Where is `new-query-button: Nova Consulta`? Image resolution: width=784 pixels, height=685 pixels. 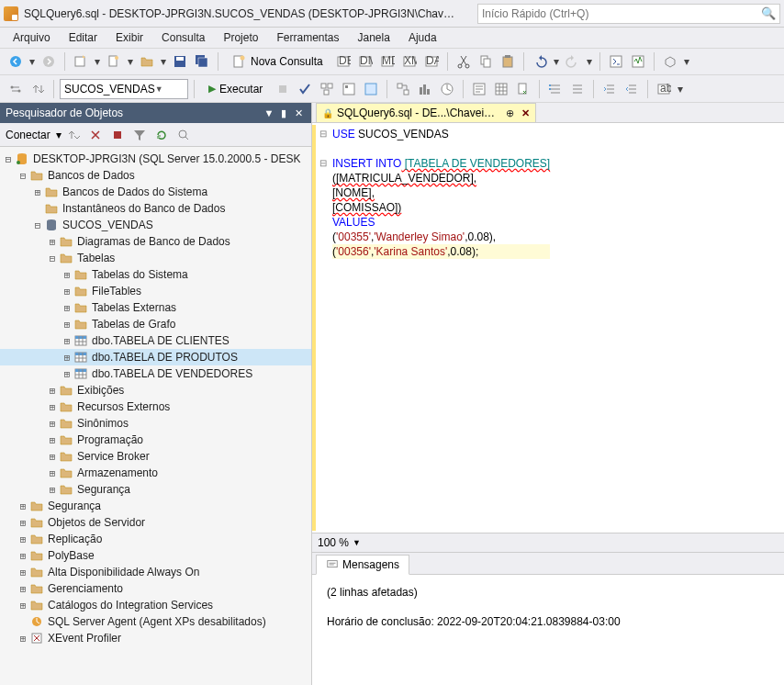
new-query-button: Nova Consulta is located at coordinates (277, 62).